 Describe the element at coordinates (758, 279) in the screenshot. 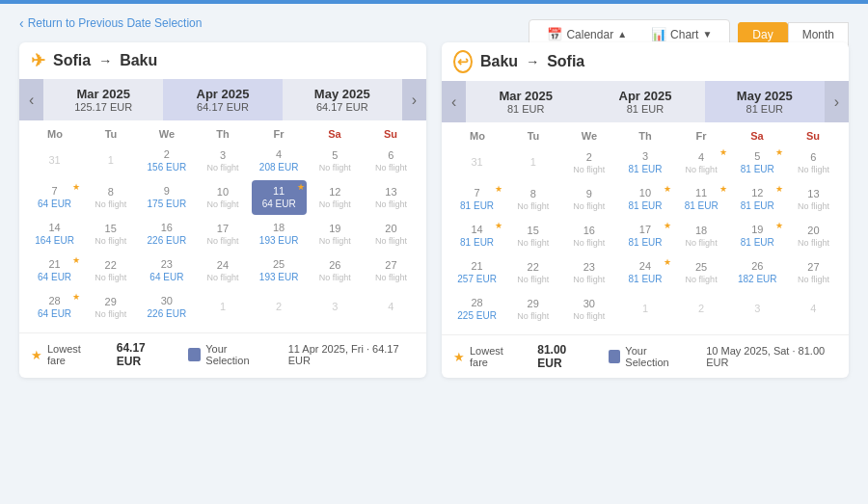

I see `day-price: 182 EUR` at that location.